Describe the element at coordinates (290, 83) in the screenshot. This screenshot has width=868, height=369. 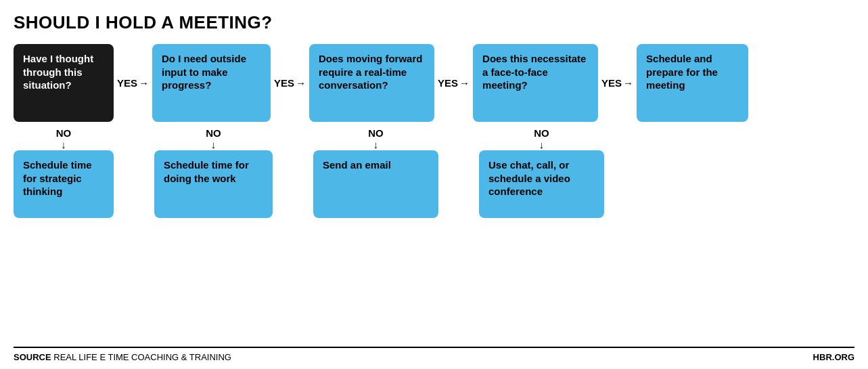
I see `connector-yes-2: YES →` at that location.